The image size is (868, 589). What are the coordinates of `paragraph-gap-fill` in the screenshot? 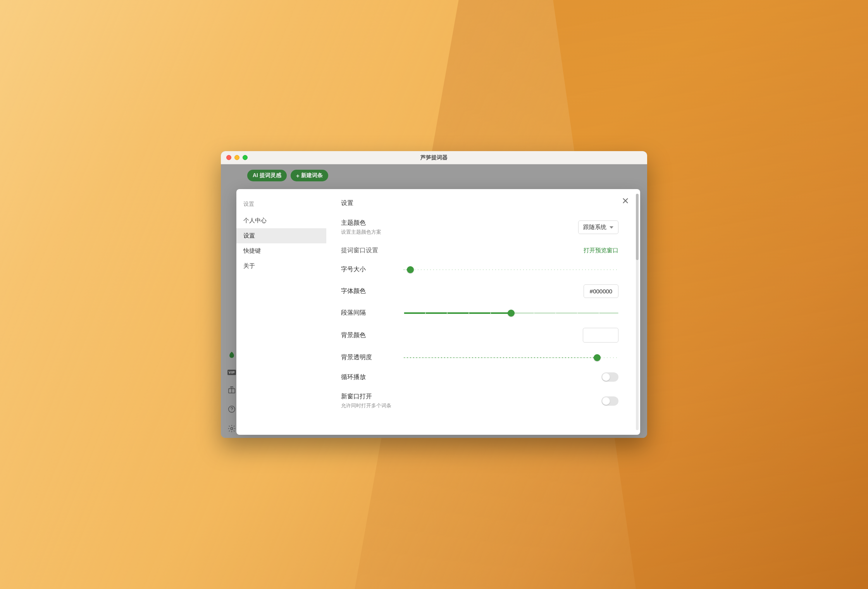 It's located at (457, 313).